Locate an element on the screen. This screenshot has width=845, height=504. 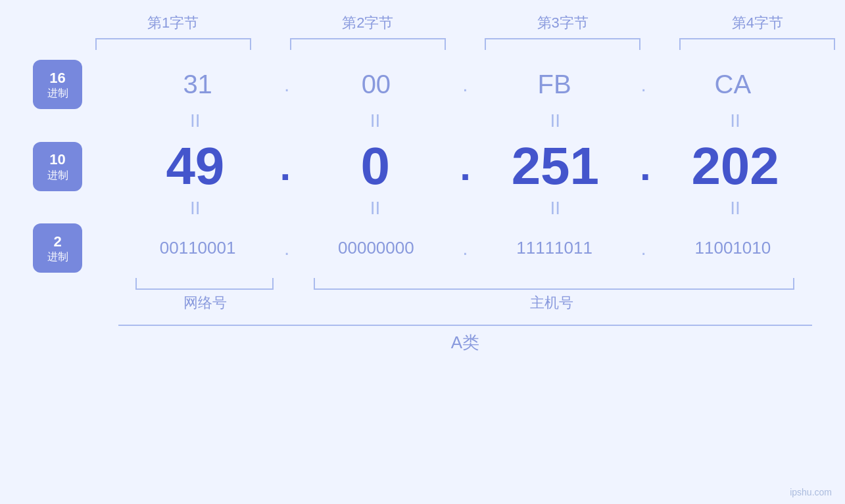
eq2-b3: II is located at coordinates (556, 208).